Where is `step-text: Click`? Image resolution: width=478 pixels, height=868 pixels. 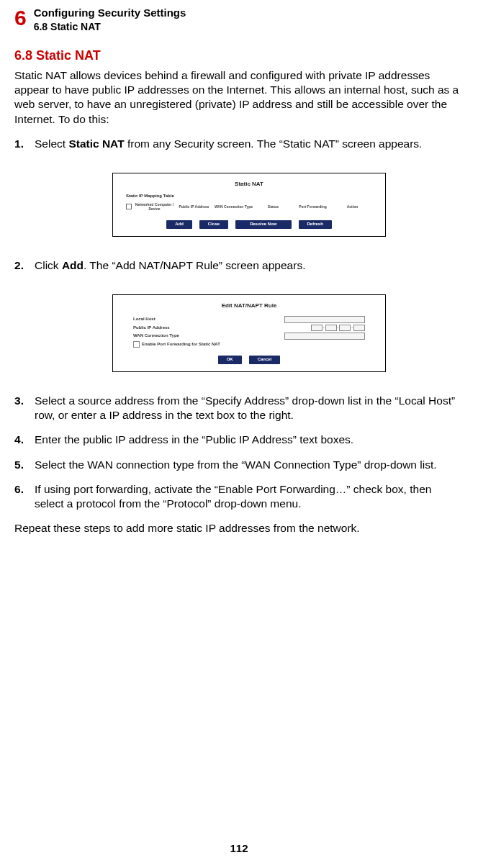
step-text: Click is located at coordinates (48, 265).